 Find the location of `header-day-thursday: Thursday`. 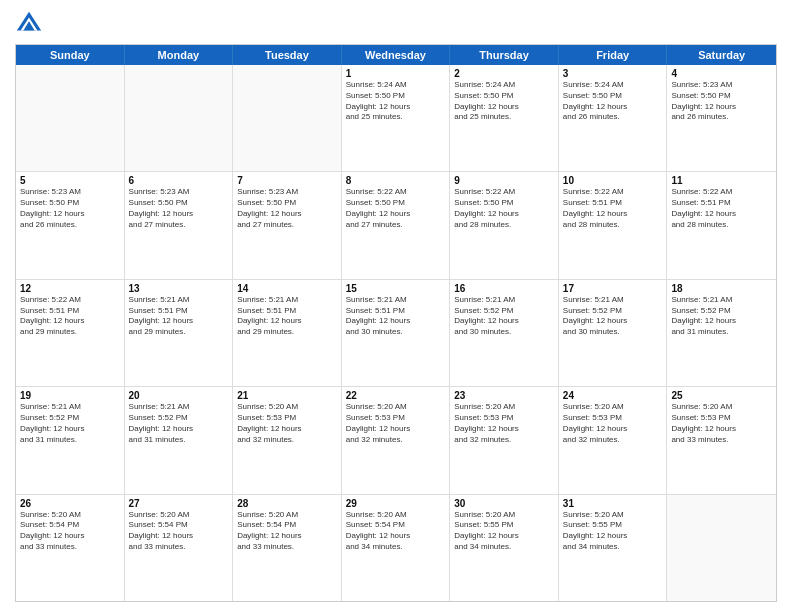

header-day-thursday: Thursday is located at coordinates (504, 55).